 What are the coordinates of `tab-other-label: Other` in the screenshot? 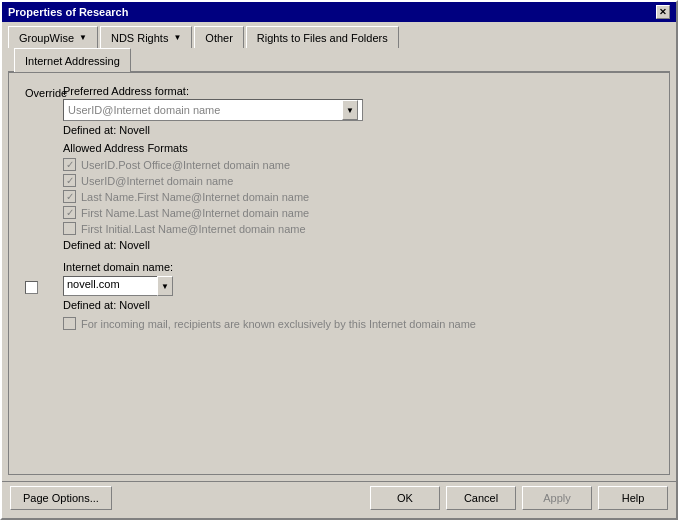 It's located at (219, 38).